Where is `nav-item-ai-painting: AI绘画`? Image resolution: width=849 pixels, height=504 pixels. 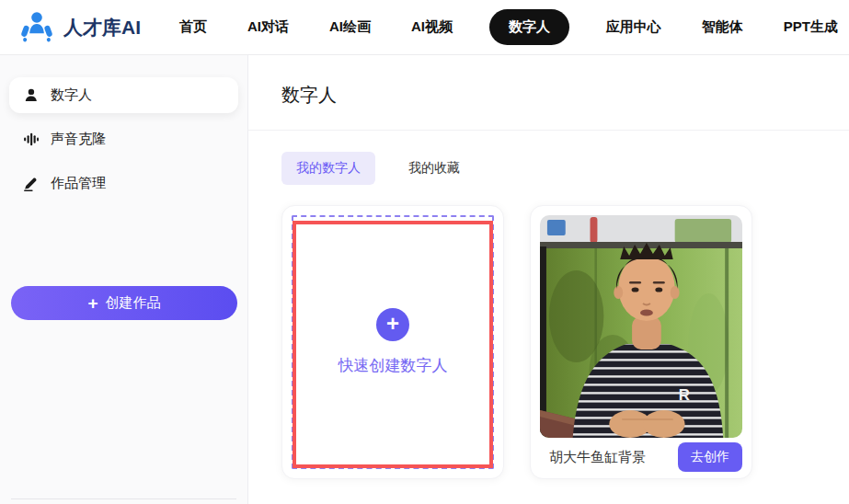 nav-item-ai-painting: AI绘画 is located at coordinates (350, 28).